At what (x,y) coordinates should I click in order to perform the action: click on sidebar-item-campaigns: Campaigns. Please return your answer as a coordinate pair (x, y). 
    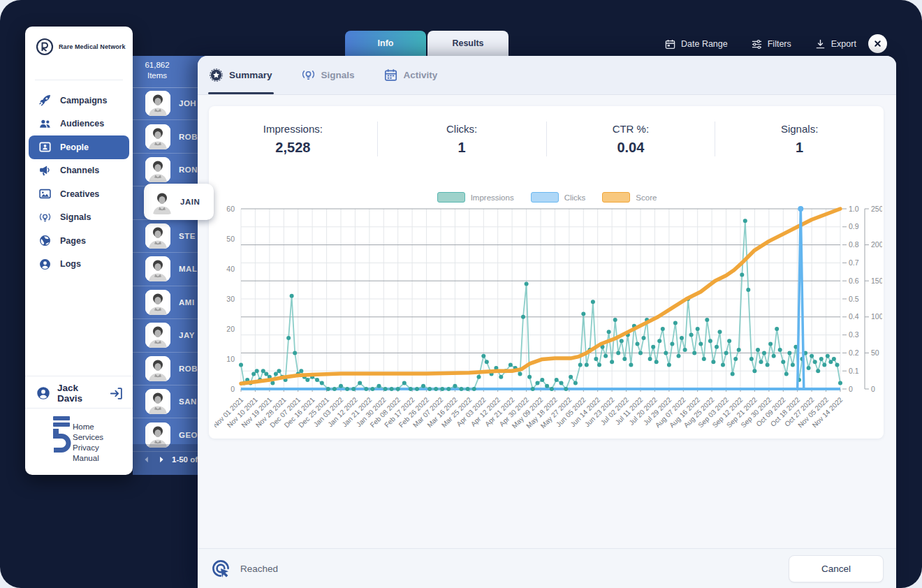
    Looking at the image, I should click on (79, 101).